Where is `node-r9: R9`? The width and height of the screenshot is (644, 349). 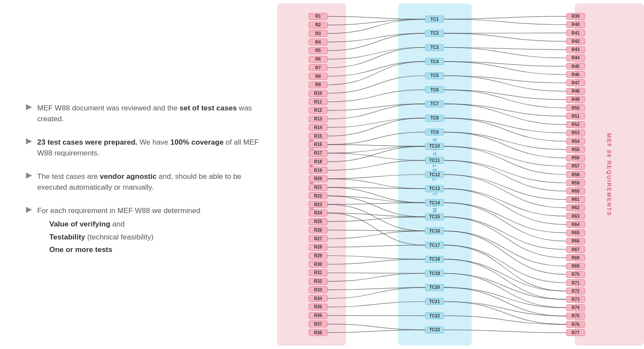
node-r9: R9 is located at coordinates (318, 85).